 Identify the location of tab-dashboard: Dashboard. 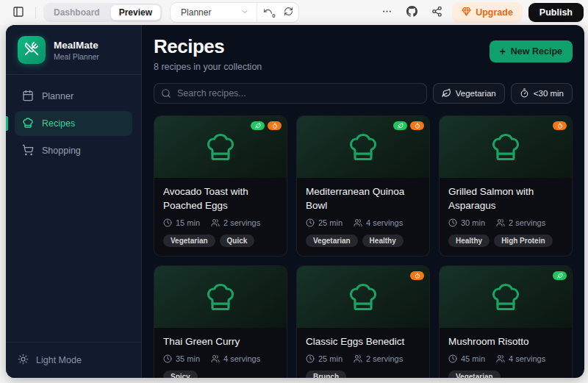
(76, 12).